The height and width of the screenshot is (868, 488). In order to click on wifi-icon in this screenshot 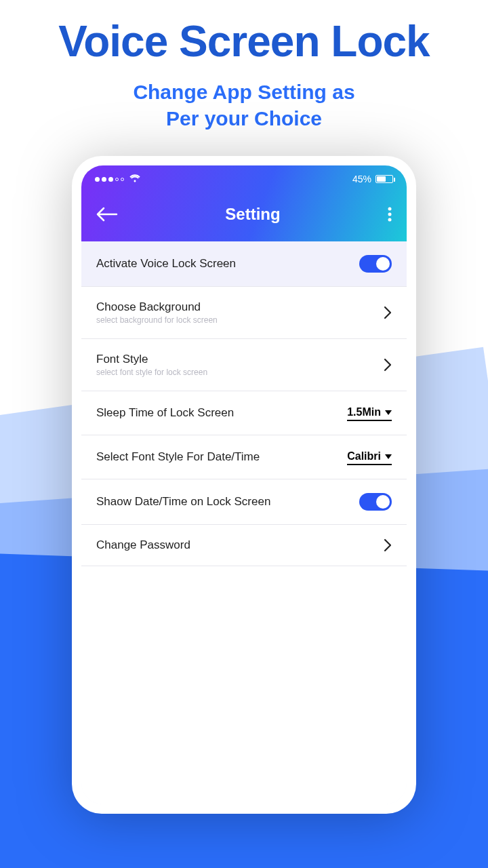, I will do `click(135, 179)`.